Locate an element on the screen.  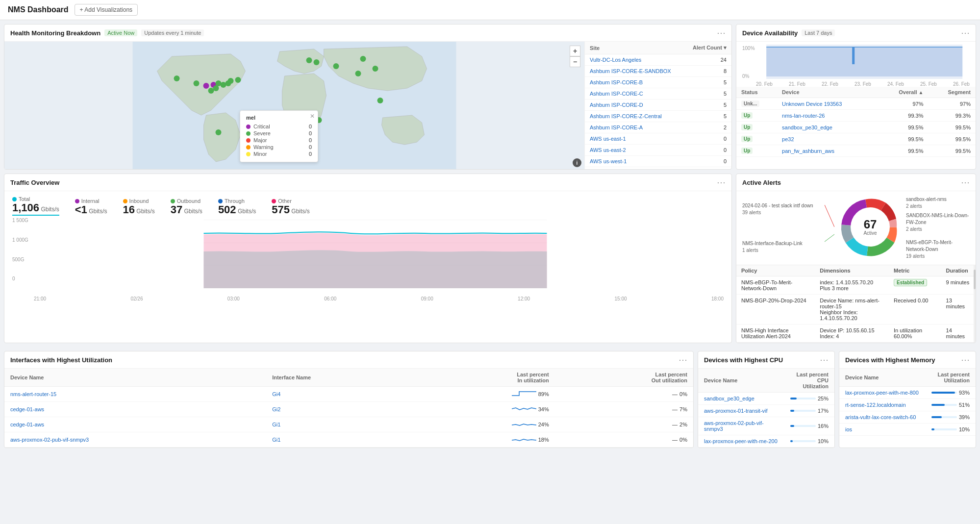
cpu-title: Devices with Highest CPU is located at coordinates (743, 360).